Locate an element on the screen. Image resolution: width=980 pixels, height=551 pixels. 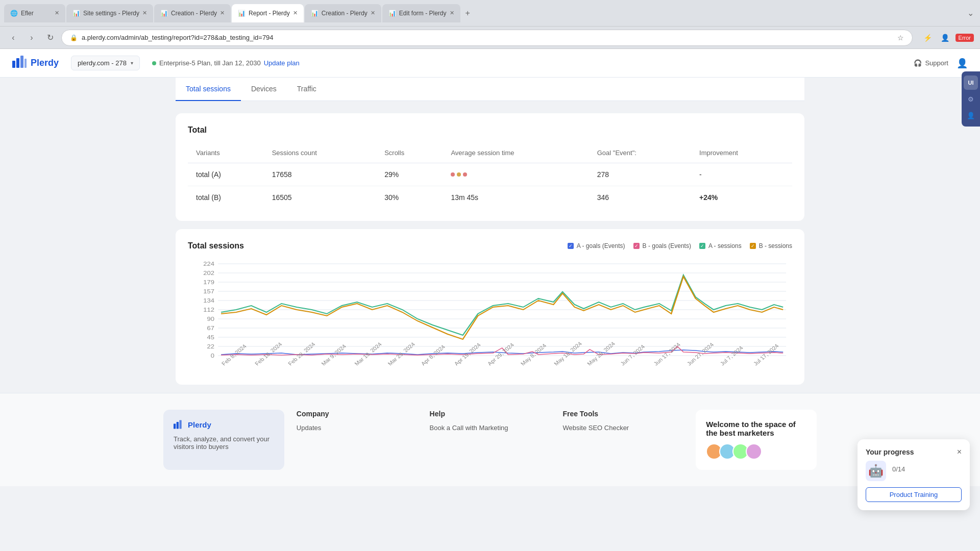
right-panel: UI ⚙ 👤 is located at coordinates (971, 99).